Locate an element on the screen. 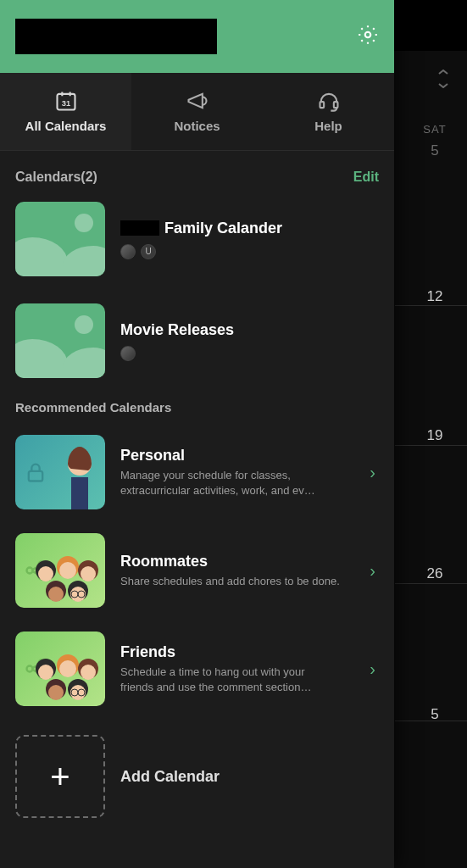  tab-notices: Notices is located at coordinates (197, 112).